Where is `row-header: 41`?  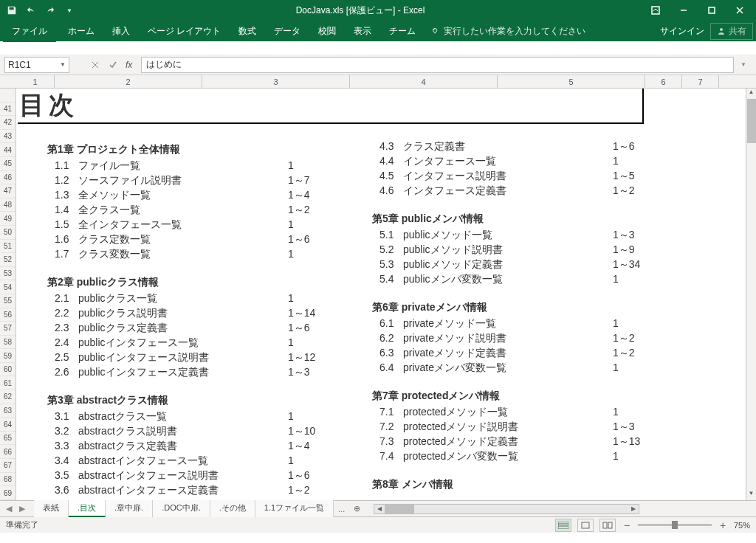 row-header: 41 is located at coordinates (7, 109).